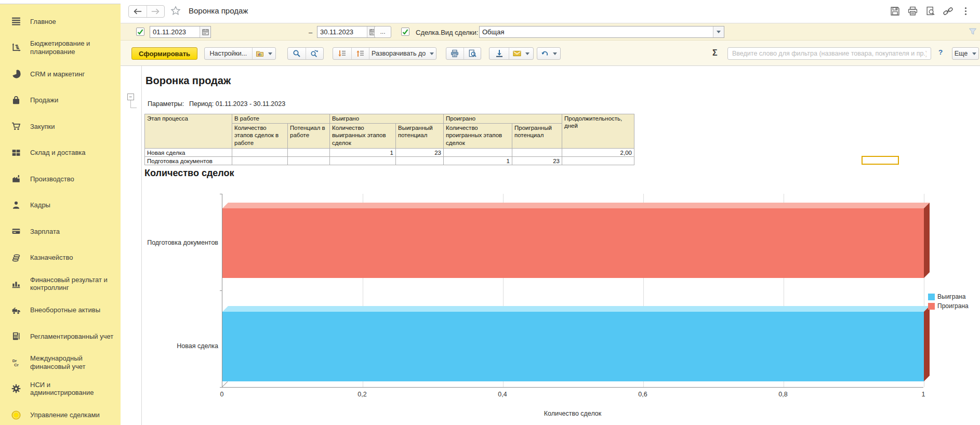 The width and height of the screenshot is (980, 425). I want to click on generate-button: Сформировать, so click(164, 54).